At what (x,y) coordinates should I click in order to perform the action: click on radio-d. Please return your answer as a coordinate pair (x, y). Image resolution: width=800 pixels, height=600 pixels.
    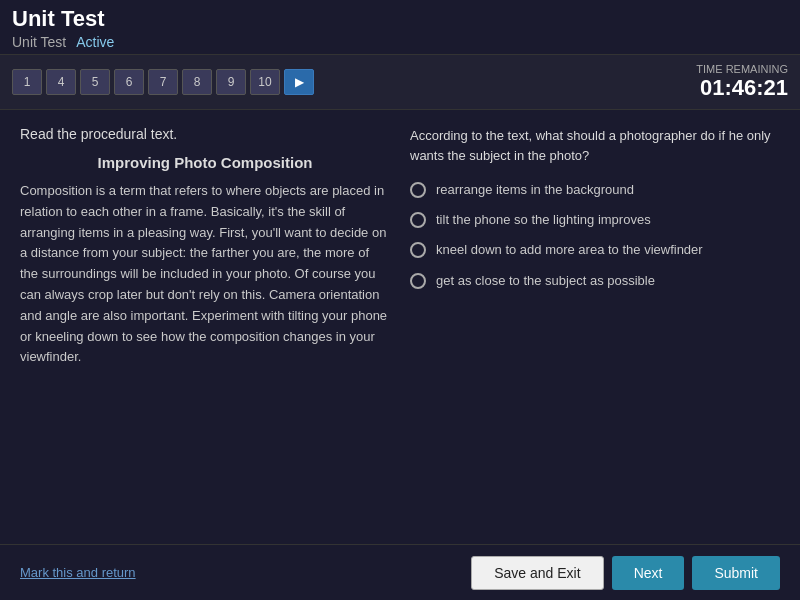
    Looking at the image, I should click on (418, 281).